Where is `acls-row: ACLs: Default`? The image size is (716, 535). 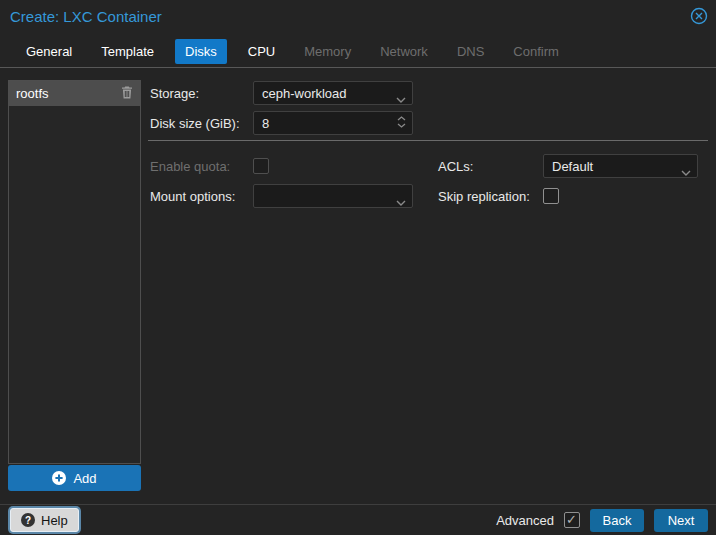 acls-row: ACLs: Default is located at coordinates (568, 166).